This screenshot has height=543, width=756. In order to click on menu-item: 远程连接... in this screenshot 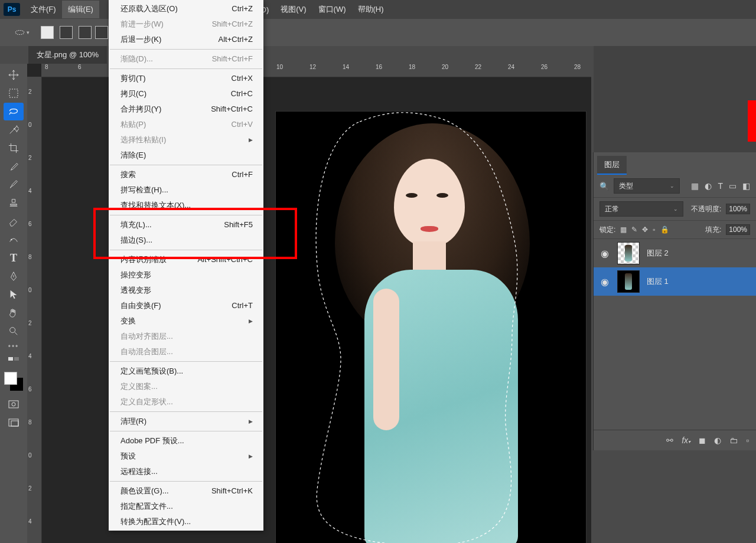, I will do `click(186, 472)`.